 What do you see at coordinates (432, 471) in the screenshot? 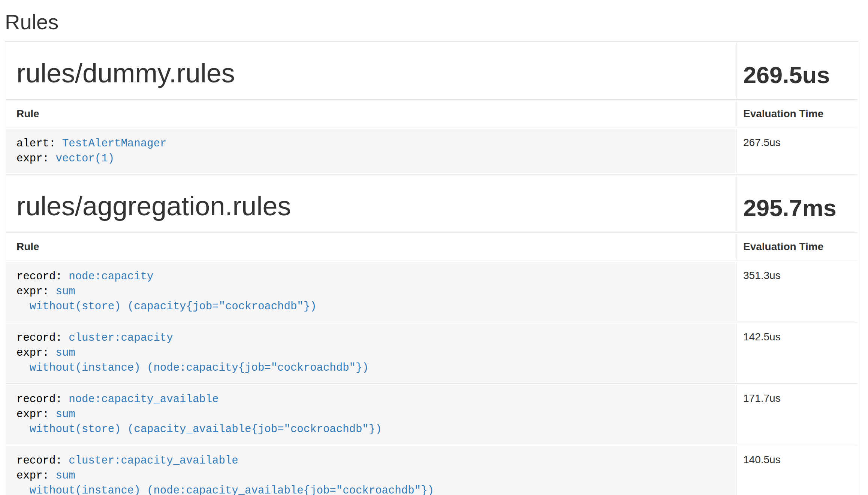
I see `rule-row: record: cluster:capacity_available expr:…` at bounding box center [432, 471].